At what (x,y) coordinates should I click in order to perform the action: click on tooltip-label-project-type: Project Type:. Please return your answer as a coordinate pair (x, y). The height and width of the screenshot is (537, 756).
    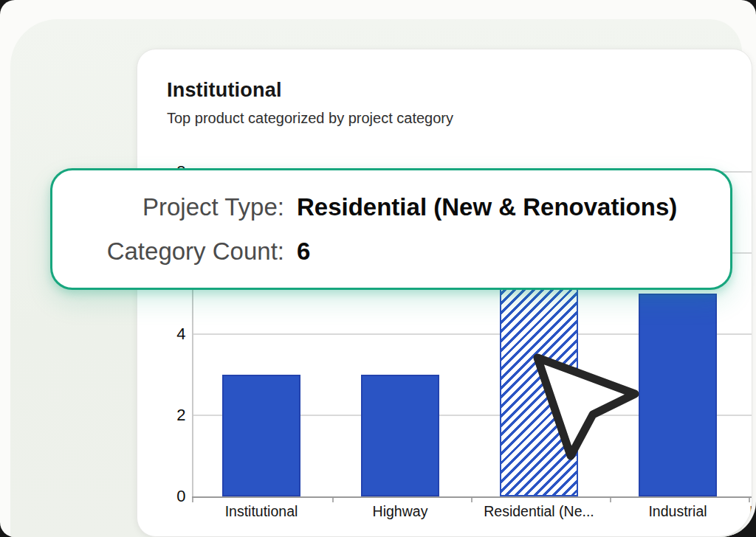
    Looking at the image, I should click on (177, 207).